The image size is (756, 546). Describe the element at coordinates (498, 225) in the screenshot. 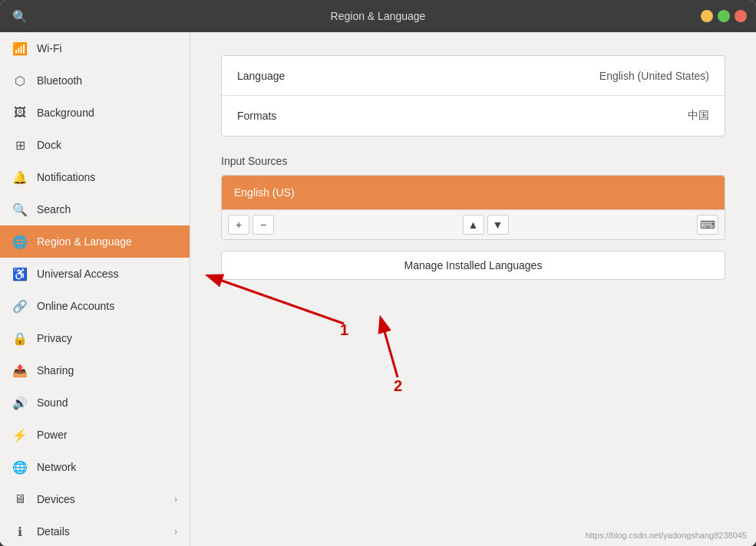

I see `move-down-button: ▼` at that location.